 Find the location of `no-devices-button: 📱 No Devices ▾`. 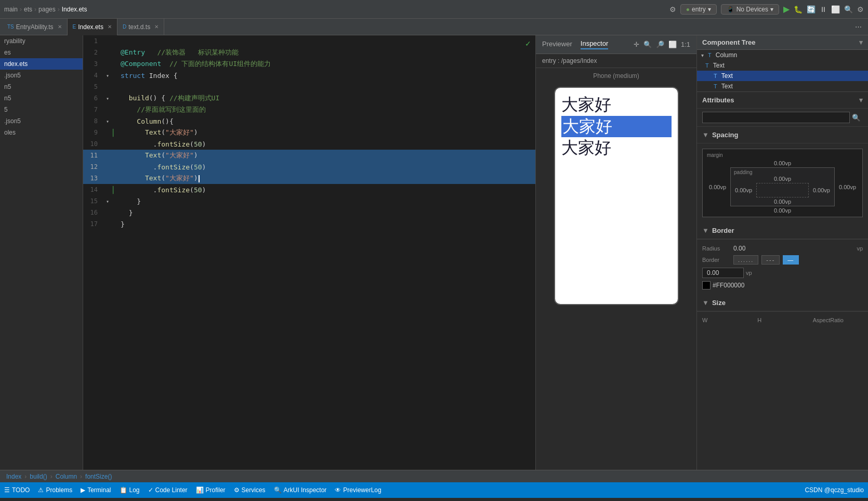

no-devices-button: 📱 No Devices ▾ is located at coordinates (750, 9).